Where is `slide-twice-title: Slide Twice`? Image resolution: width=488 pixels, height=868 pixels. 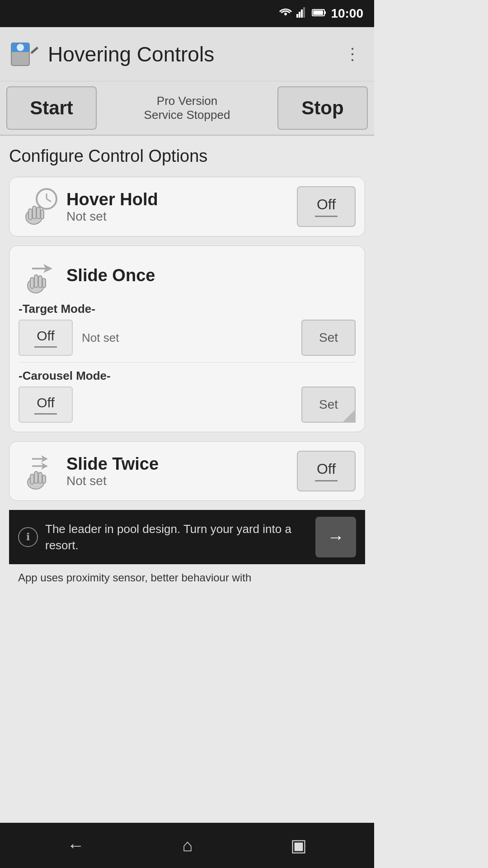 slide-twice-title: Slide Twice is located at coordinates (113, 464).